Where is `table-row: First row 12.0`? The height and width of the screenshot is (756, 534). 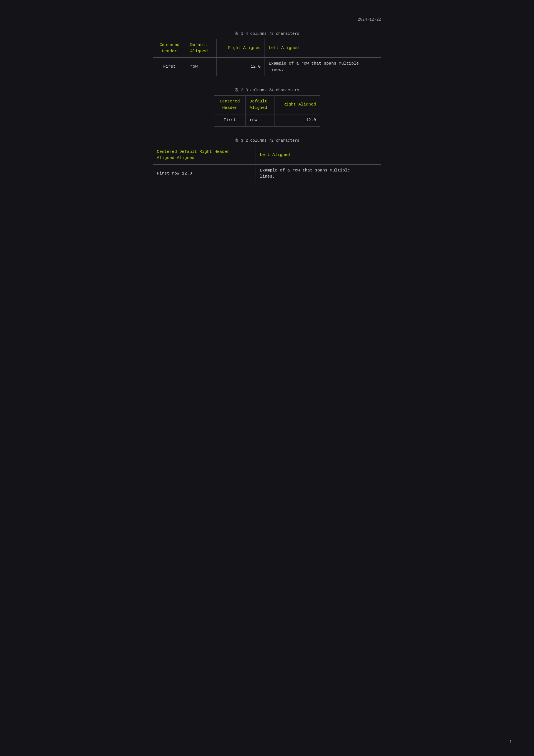
table-row: First row 12.0 is located at coordinates (267, 121).